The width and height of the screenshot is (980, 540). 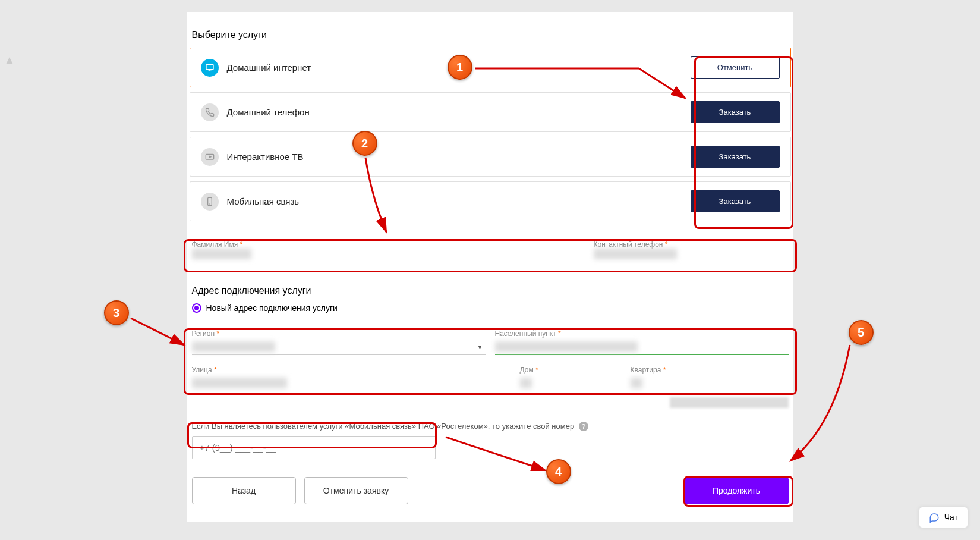 What do you see at coordinates (491, 291) in the screenshot?
I see `address-section-title: Адрес подключения услуги` at bounding box center [491, 291].